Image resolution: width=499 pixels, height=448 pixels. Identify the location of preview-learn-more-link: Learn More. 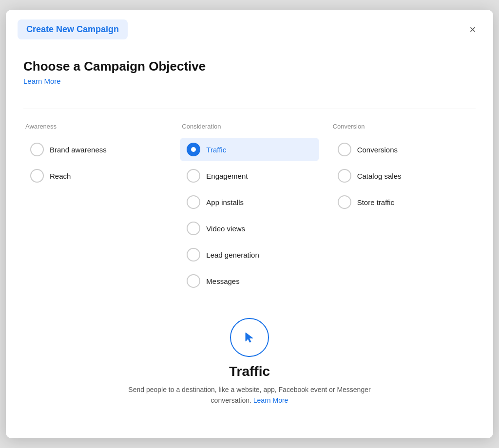
(271, 400).